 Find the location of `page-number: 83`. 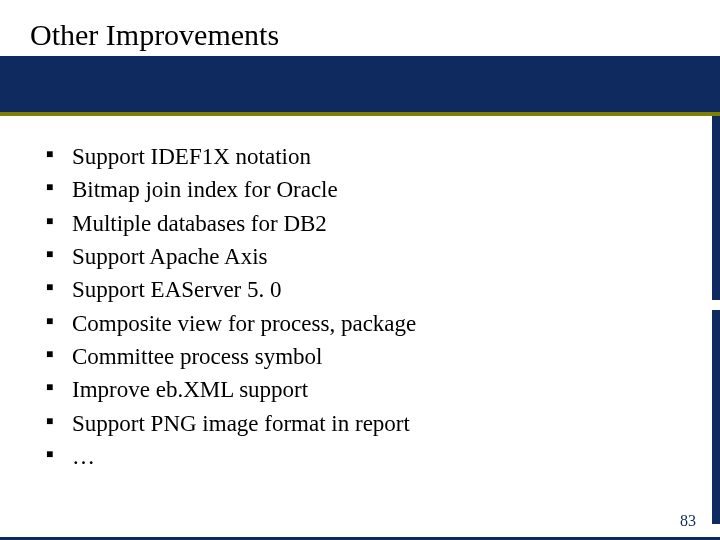

page-number: 83 is located at coordinates (688, 521).